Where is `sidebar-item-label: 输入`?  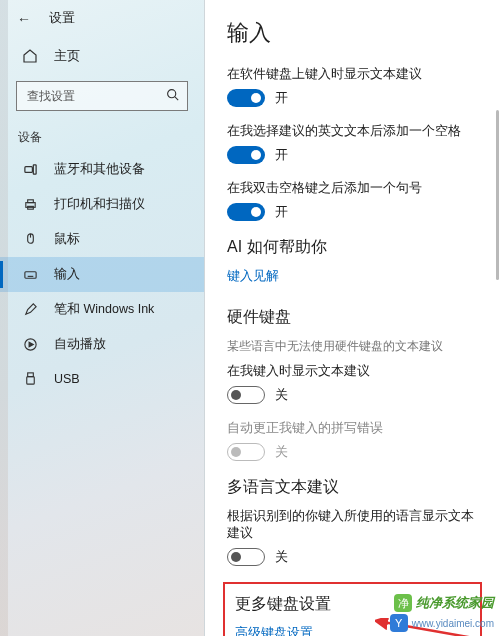
sidebar-item-label: 输入 is located at coordinates (67, 274).